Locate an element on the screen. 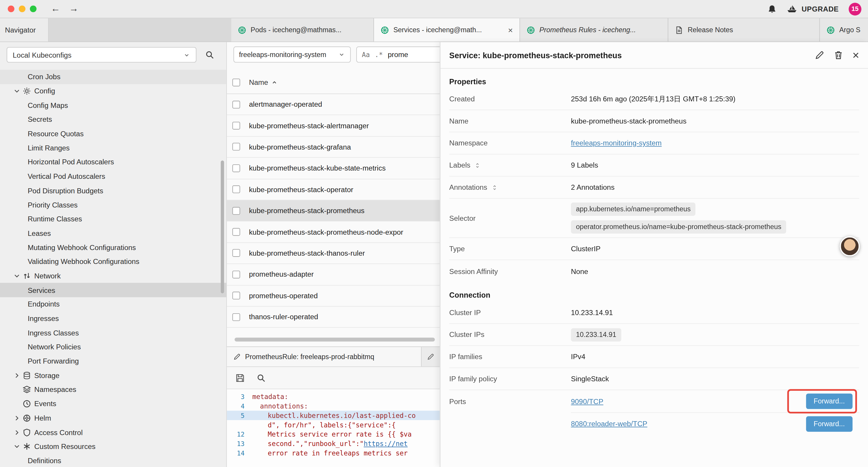 The image size is (868, 467). kubeconfig-select: Local Kubeconfigs is located at coordinates (101, 55).